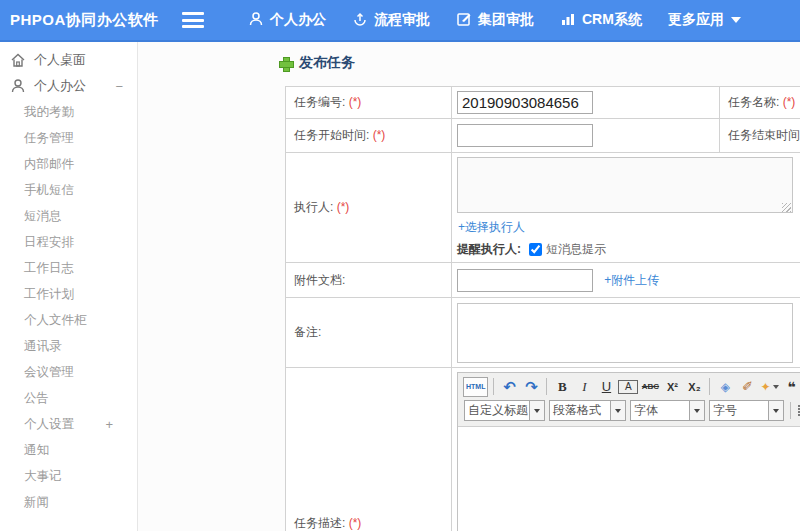 The width and height of the screenshot is (800, 531). What do you see at coordinates (68, 476) in the screenshot?
I see `sidebar-item-major-events: 大事记` at bounding box center [68, 476].